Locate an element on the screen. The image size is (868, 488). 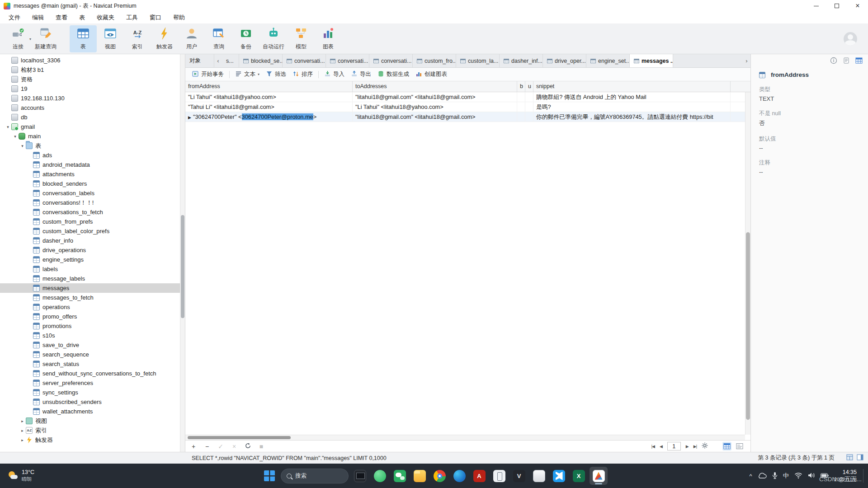
table-tab: custom_fro... is located at coordinates (434, 61).